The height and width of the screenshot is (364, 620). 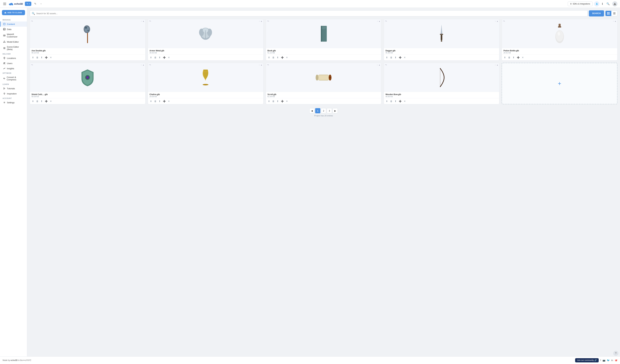 What do you see at coordinates (559, 84) in the screenshot?
I see `add-new-asset-card: +` at bounding box center [559, 84].